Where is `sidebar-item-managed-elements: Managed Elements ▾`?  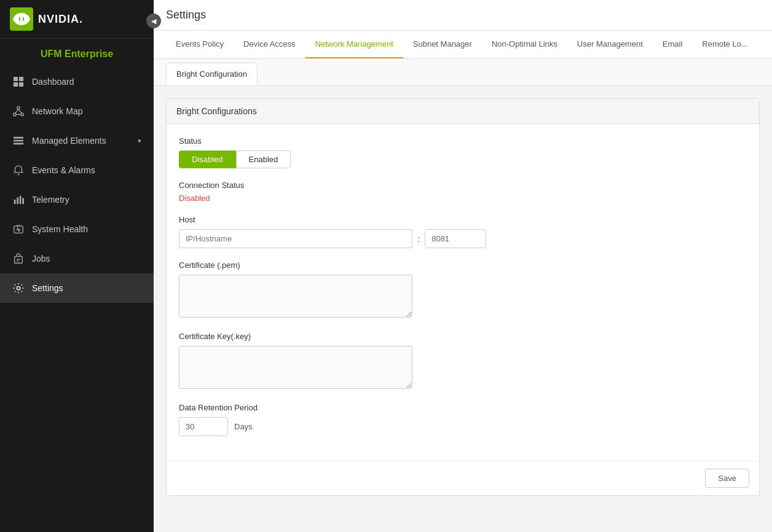
sidebar-item-managed-elements: Managed Elements ▾ is located at coordinates (77, 141).